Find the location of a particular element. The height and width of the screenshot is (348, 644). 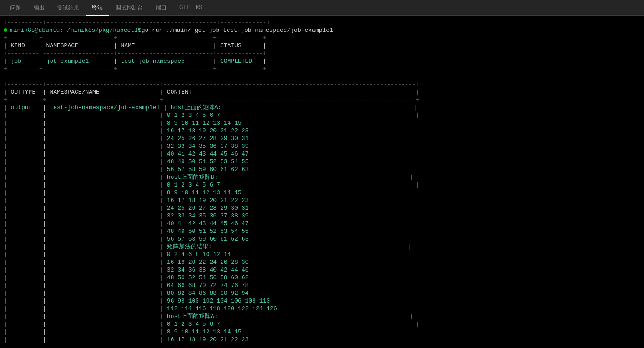

t2-row-27: | | | host上面的矩阵A: | is located at coordinates (322, 317).